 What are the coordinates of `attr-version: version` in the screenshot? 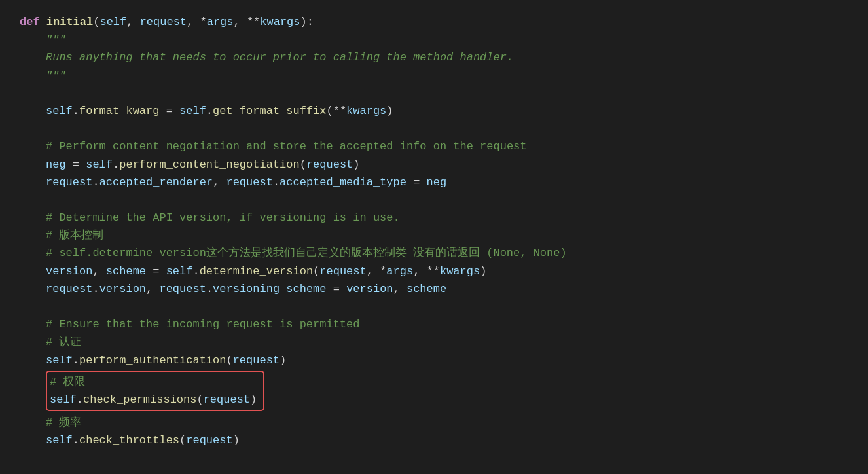 It's located at (123, 289).